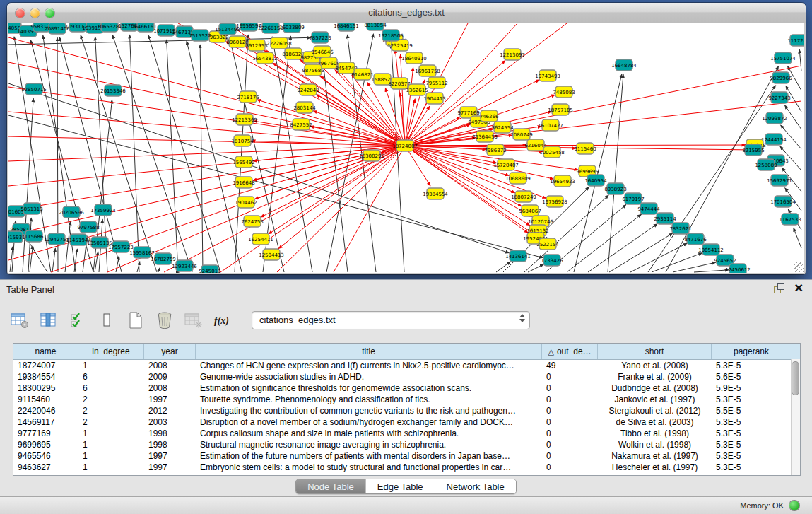 Image resolution: width=812 pixels, height=514 pixels. I want to click on graph-node: 16961758, so click(428, 71).